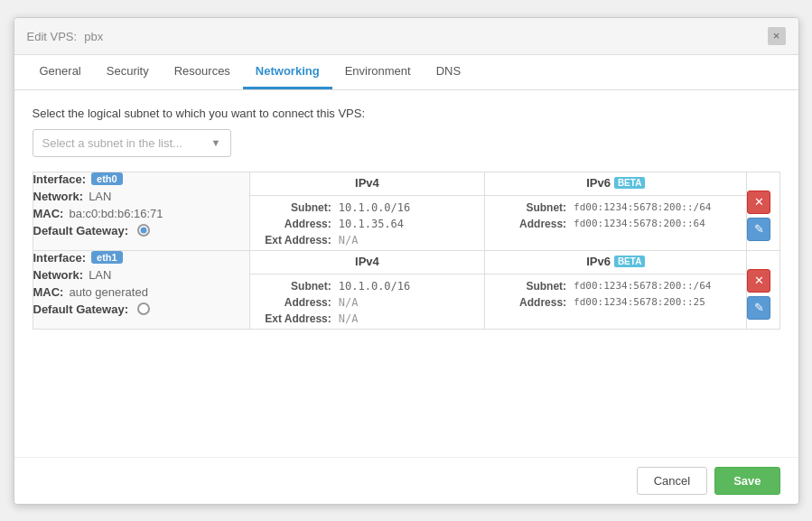 This screenshot has height=521, width=812. I want to click on dialog-title: Edit VPS: pbx, so click(65, 36).